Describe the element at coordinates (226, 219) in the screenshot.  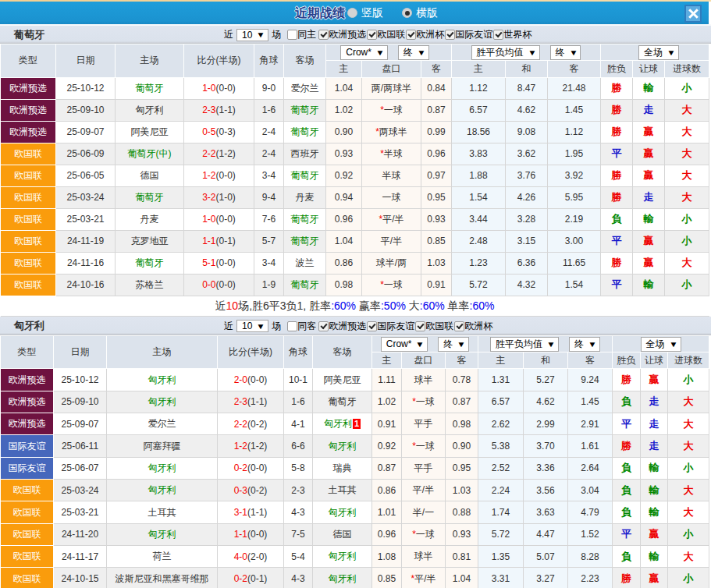
I see `halftime-score: (0-0)` at that location.